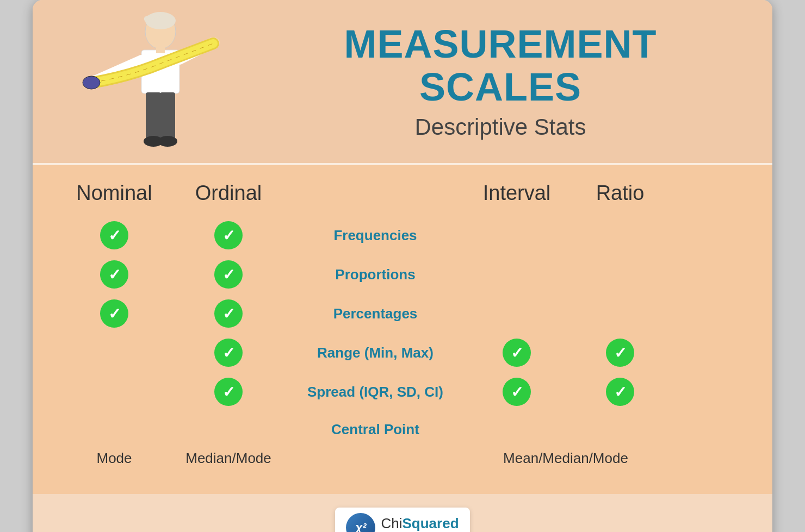 The image size is (805, 532). I want to click on row-freq-interval-empty, so click(517, 235).